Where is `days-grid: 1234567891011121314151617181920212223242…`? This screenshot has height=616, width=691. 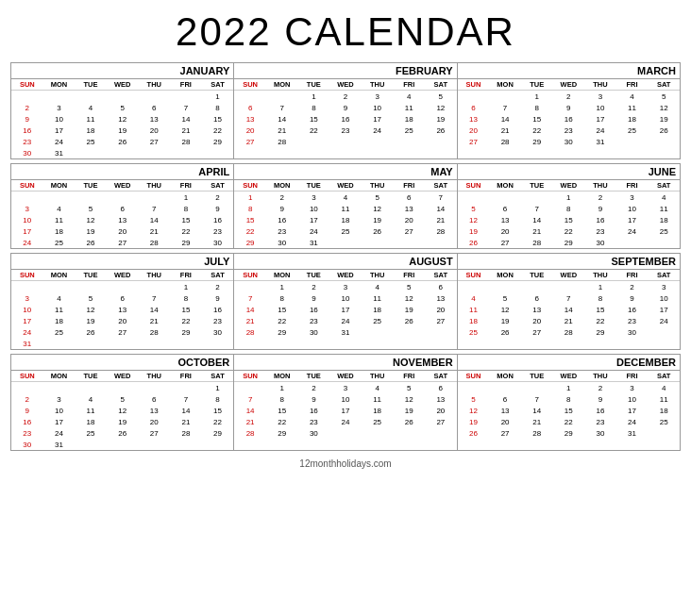
days-grid: 1234567891011121314151617181920212223242… is located at coordinates (568, 220).